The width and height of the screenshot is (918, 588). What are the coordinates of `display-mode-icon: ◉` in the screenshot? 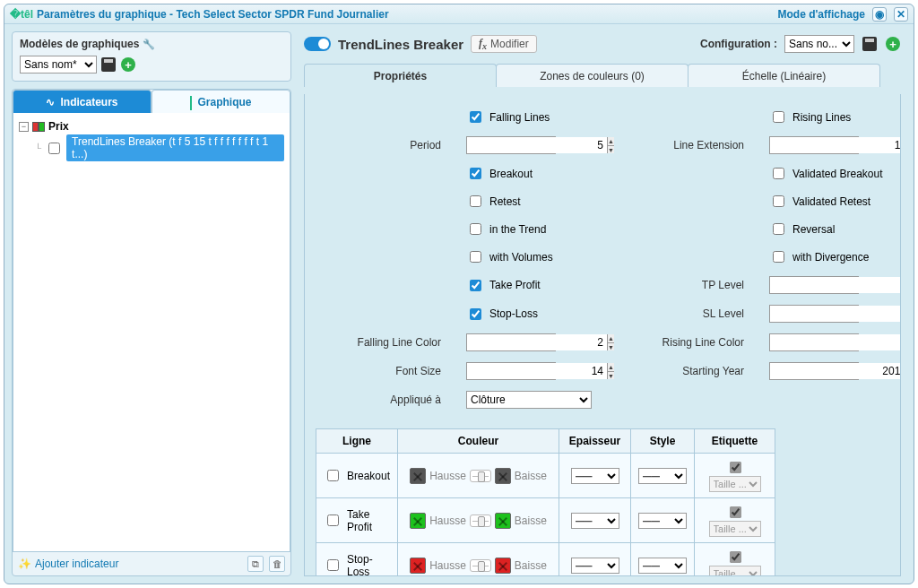 It's located at (879, 14).